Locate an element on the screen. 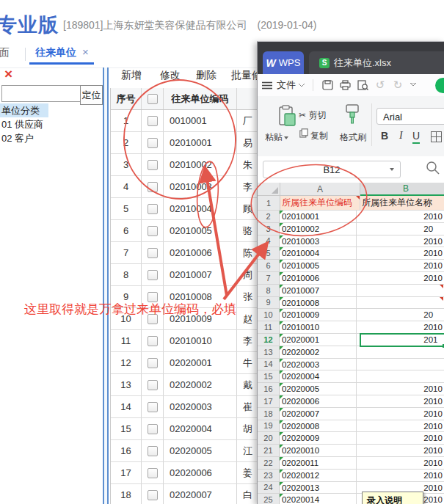 Image resolution: width=444 pixels, height=504 pixels. row-header-23: 23 is located at coordinates (269, 475).